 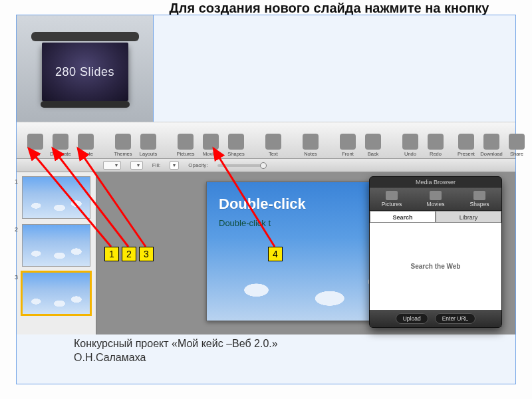 I want to click on toolbar-text-label: Text, so click(x=273, y=154).